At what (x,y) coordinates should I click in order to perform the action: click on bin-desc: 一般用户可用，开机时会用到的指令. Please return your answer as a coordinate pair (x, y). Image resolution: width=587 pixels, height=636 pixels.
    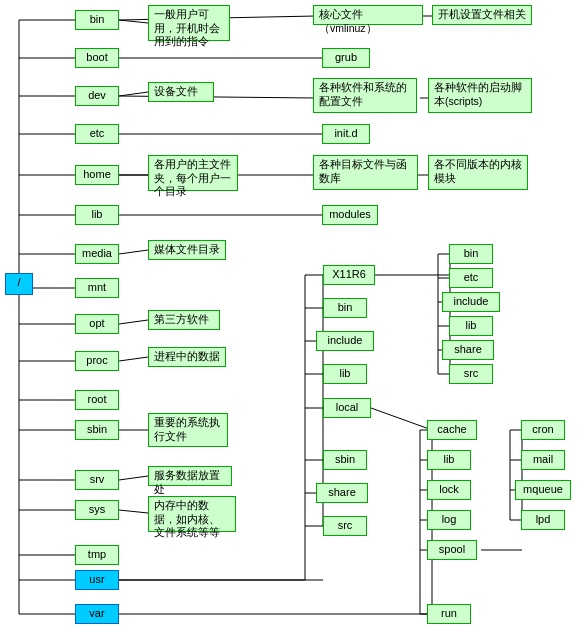
    Looking at the image, I should click on (189, 23).